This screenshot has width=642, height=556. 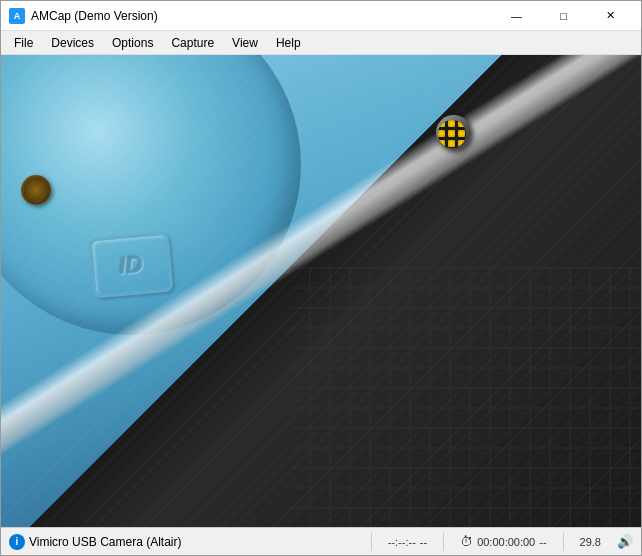 What do you see at coordinates (408, 542) in the screenshot?
I see `signal-status: --:--:-- --` at bounding box center [408, 542].